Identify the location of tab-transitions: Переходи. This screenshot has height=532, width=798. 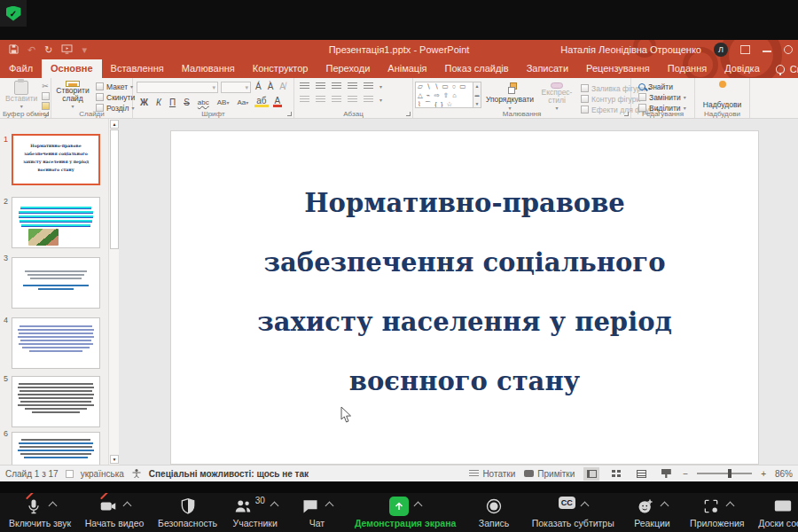
(348, 69).